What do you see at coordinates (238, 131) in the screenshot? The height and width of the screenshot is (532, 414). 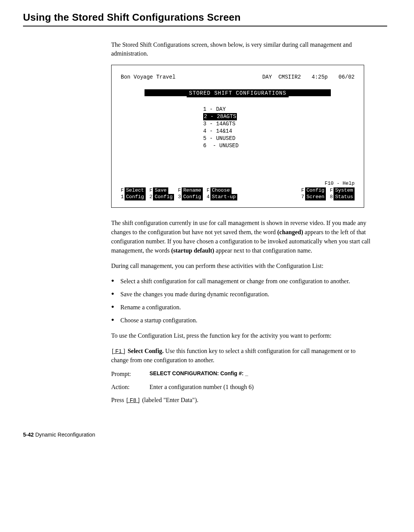 I see `config-item-4: 4 - 14&14` at bounding box center [238, 131].